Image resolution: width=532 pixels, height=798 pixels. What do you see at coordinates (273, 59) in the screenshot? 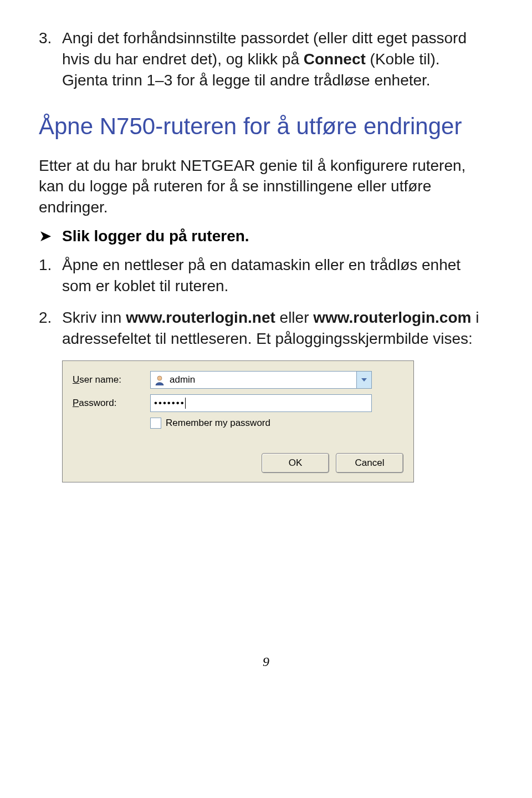
I see `step-3-body: Angi det forhåndsinnstilte passordet (el…` at bounding box center [273, 59].